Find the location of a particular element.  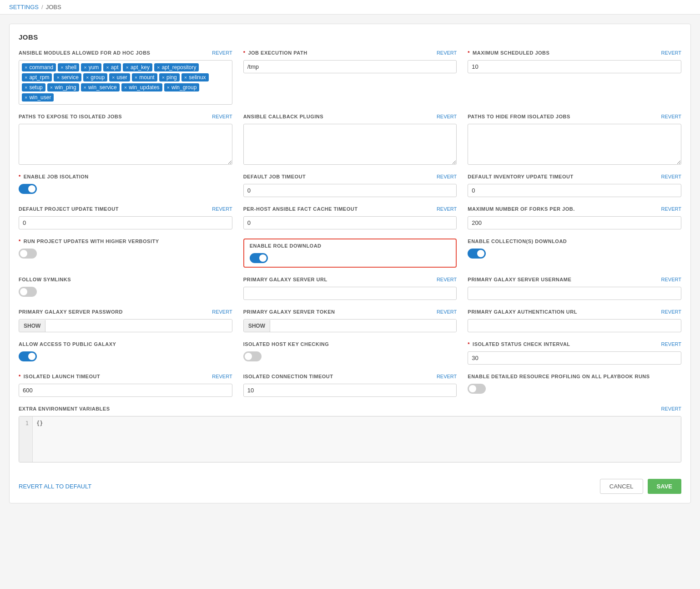

paths-to-hide-revert: REVERT is located at coordinates (671, 117).